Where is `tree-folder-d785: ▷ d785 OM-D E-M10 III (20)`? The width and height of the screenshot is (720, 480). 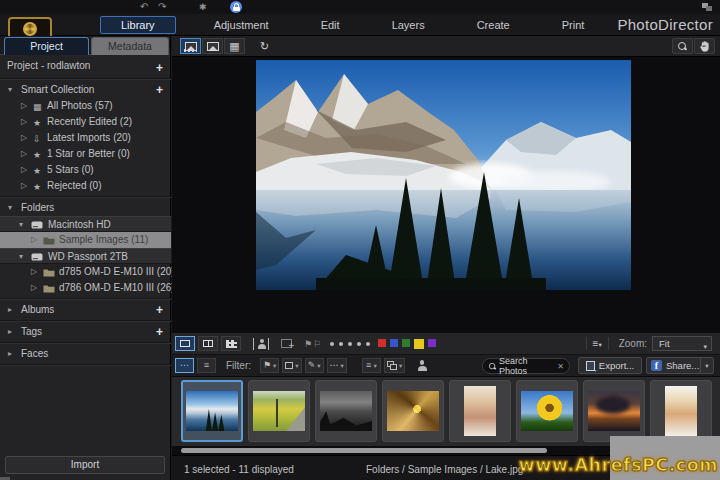 tree-folder-d785: ▷ d785 OM-D E-M10 III (20) is located at coordinates (86, 272).